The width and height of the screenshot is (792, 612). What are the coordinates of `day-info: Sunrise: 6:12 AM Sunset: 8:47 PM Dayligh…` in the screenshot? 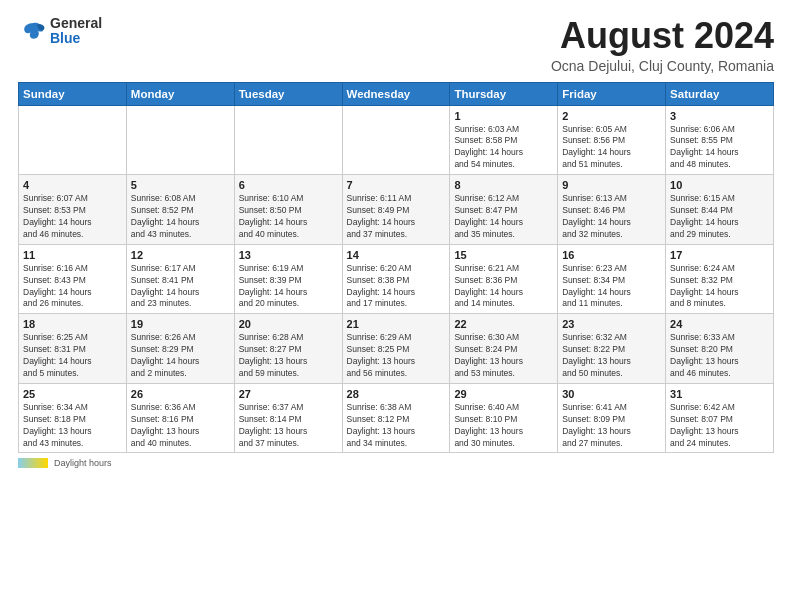 It's located at (504, 217).